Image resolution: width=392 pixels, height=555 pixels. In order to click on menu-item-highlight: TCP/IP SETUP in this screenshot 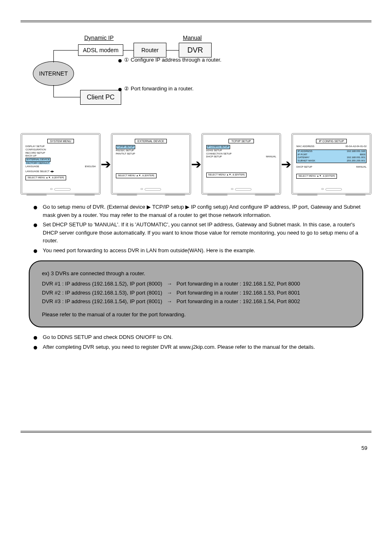, I will do `click(126, 147)`.